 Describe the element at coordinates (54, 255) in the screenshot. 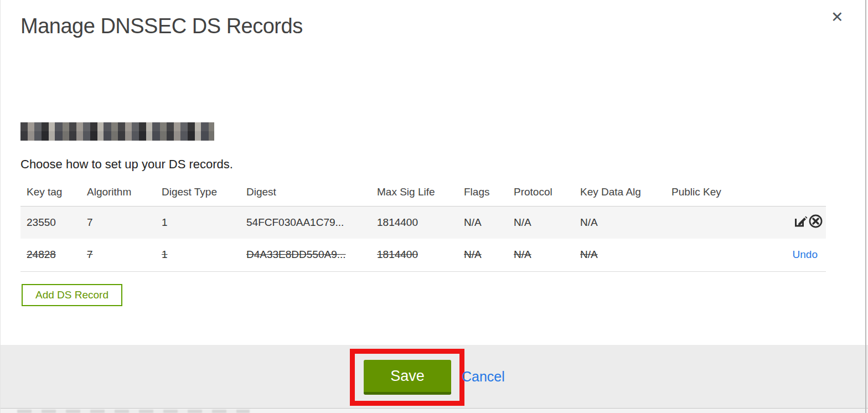

I see `cell-key-tag: 24828` at that location.